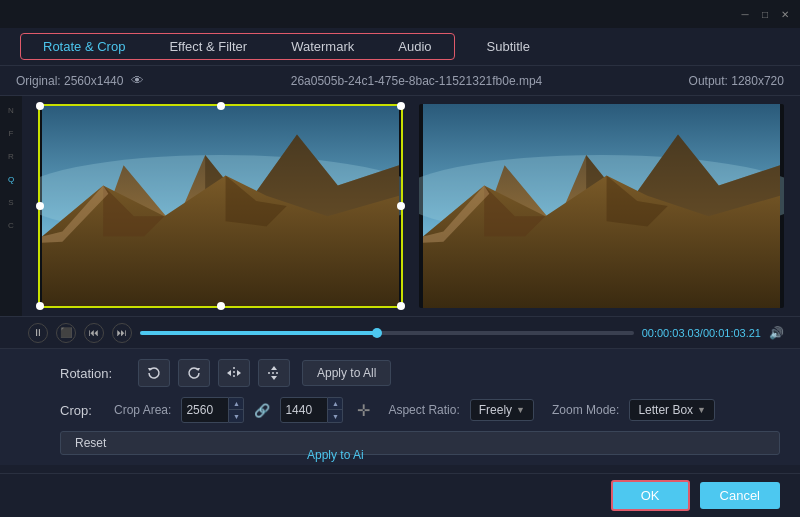 This screenshot has height=517, width=800. I want to click on sidebar-label-s: S, so click(10, 202).